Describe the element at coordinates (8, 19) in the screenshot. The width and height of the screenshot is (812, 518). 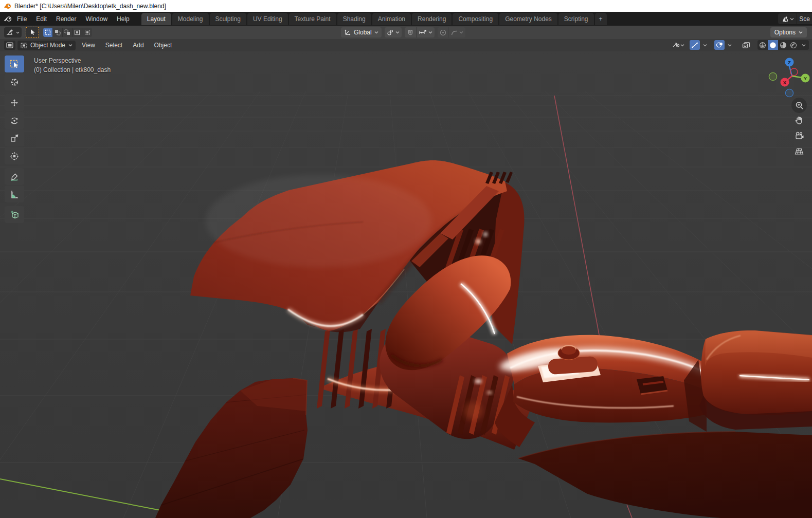
I see `blender-logo-icon` at that location.